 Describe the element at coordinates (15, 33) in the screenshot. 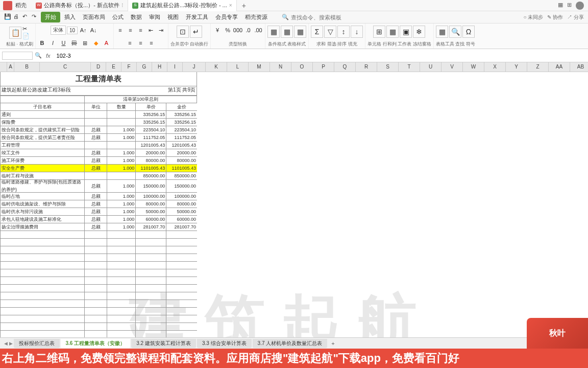

I see `paste-button: 📋` at that location.